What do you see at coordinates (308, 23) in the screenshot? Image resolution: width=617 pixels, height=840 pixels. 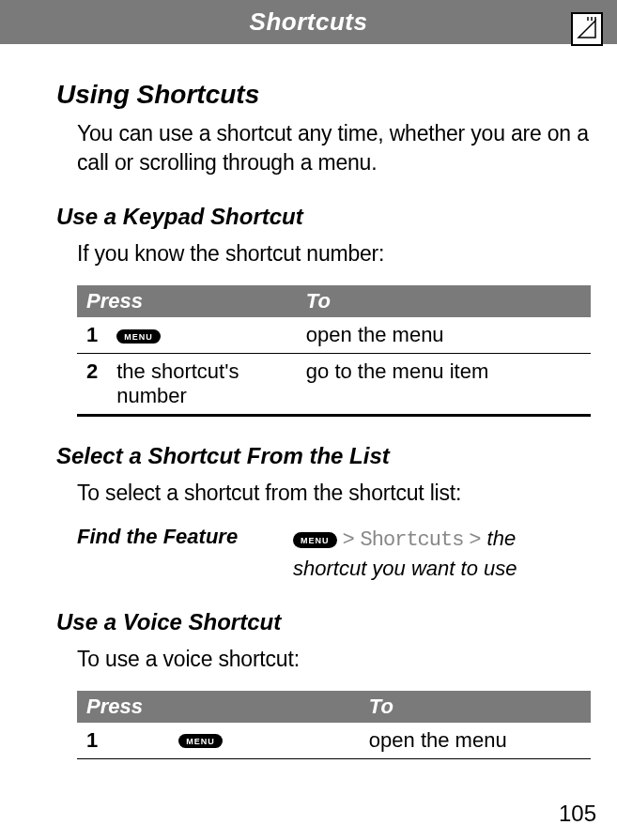 I see `header-bar: Shortcuts` at bounding box center [308, 23].